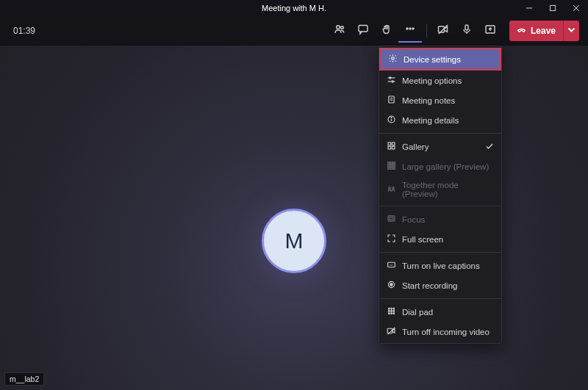  Describe the element at coordinates (490, 147) in the screenshot. I see `checkmark-icon` at that location.